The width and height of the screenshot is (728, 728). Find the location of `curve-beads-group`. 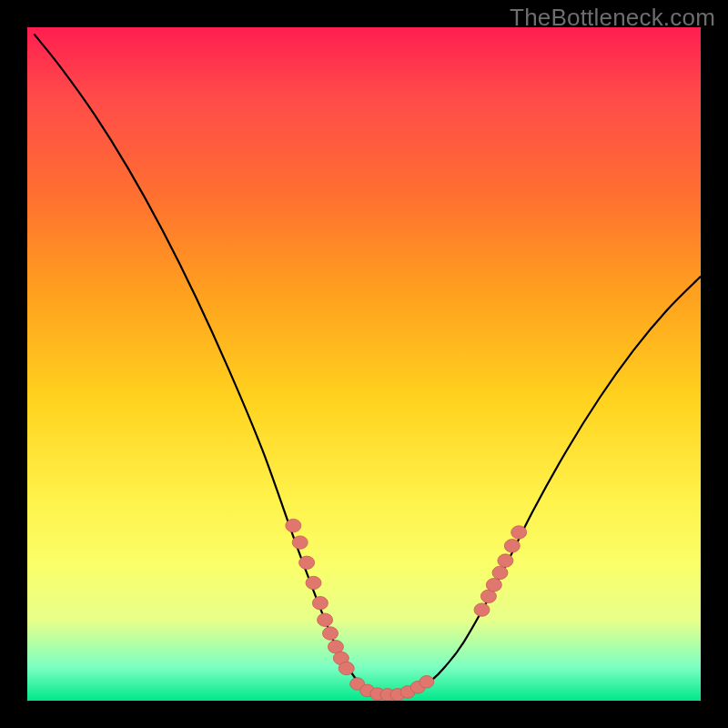

curve-beads-group is located at coordinates (406, 610).